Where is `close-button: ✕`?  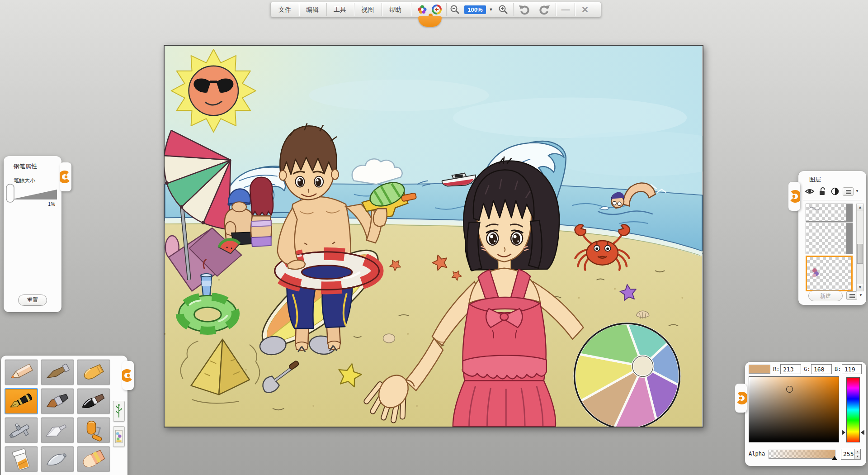
close-button: ✕ is located at coordinates (585, 10).